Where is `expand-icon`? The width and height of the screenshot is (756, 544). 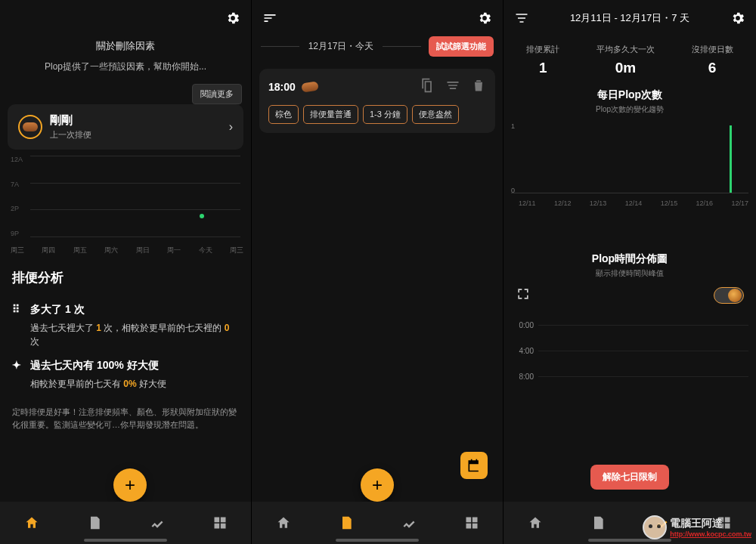
expand-icon is located at coordinates (523, 295).